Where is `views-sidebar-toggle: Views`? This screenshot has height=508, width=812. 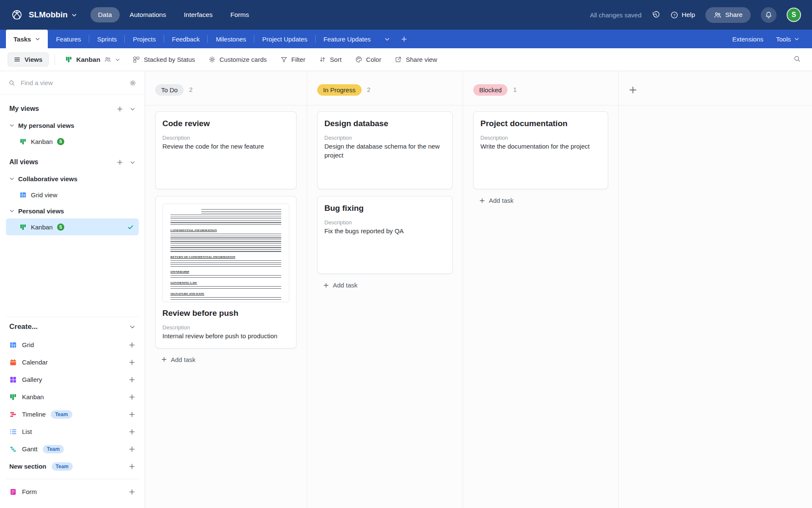
views-sidebar-toggle: Views is located at coordinates (28, 59).